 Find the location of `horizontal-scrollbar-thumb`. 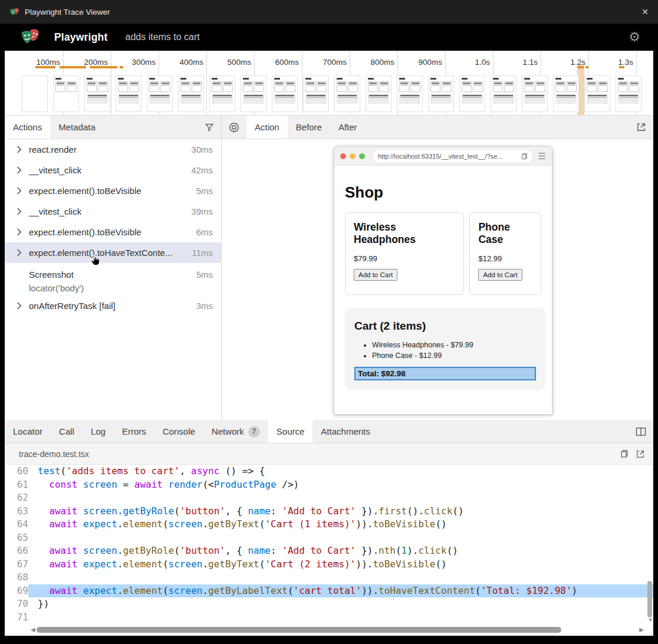

horizontal-scrollbar-thumb is located at coordinates (299, 630).